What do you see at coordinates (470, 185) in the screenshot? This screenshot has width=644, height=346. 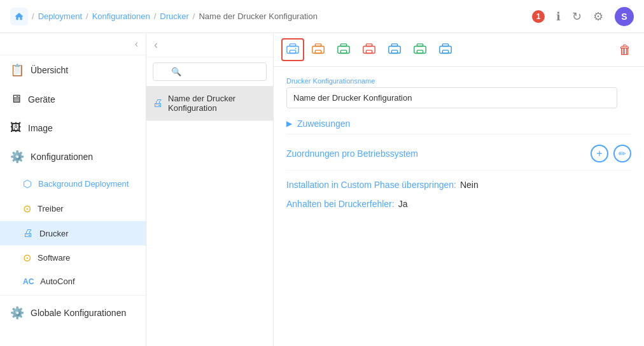 I see `installation-value: Nein` at bounding box center [470, 185].